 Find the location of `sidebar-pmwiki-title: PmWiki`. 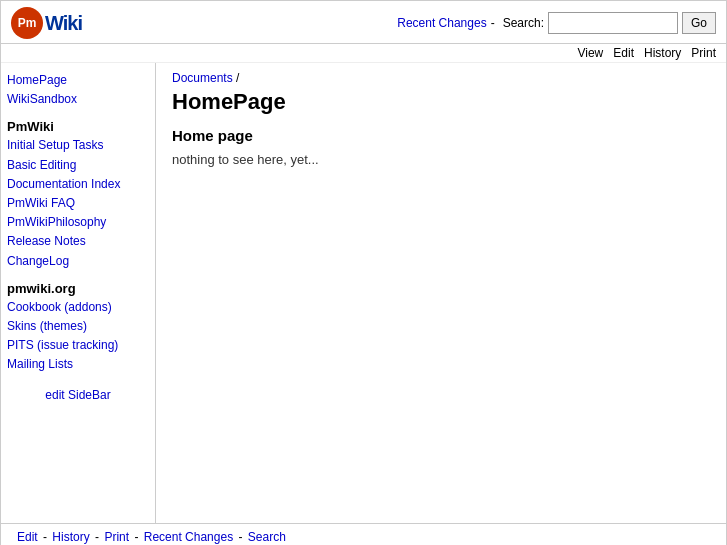

sidebar-pmwiki-title: PmWiki is located at coordinates (78, 126).